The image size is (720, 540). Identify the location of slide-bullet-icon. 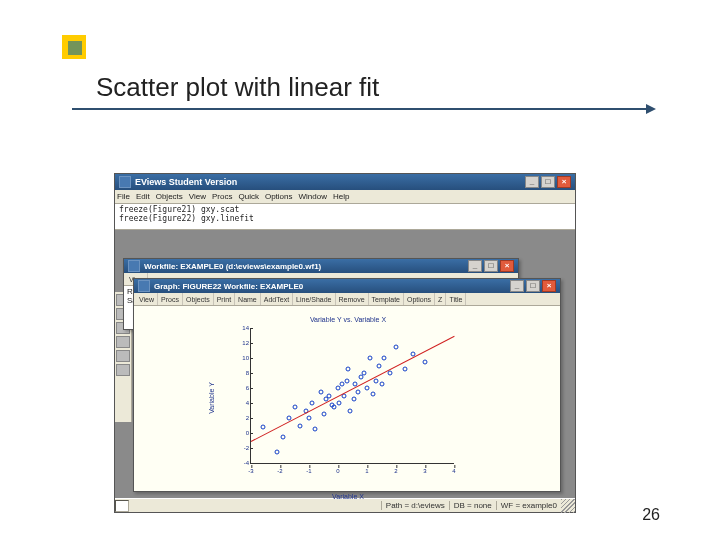
(74, 47).